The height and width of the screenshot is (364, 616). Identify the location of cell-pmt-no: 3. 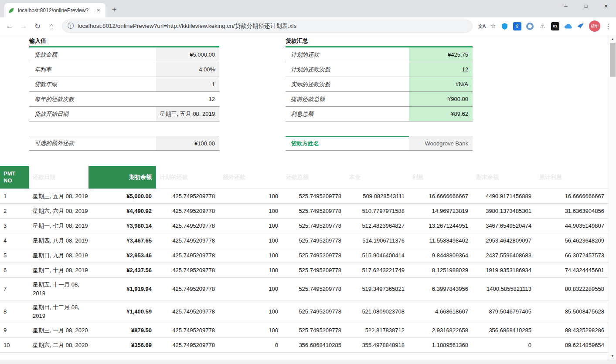
(15, 226).